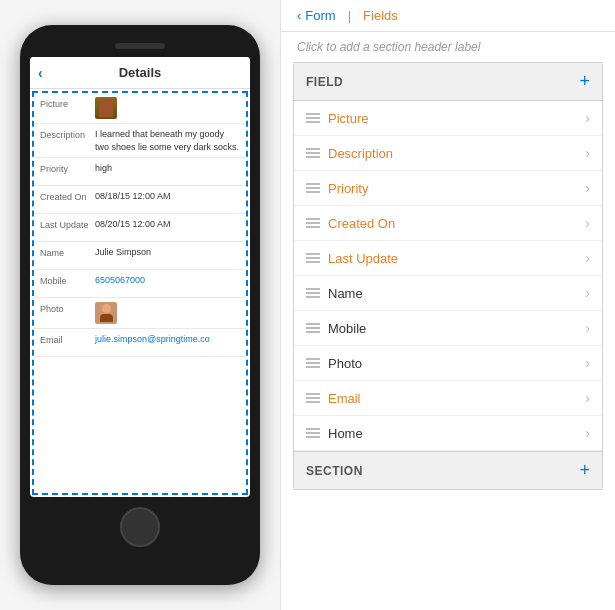  Describe the element at coordinates (588, 433) in the screenshot. I see `chevron-right-home: ›` at that location.